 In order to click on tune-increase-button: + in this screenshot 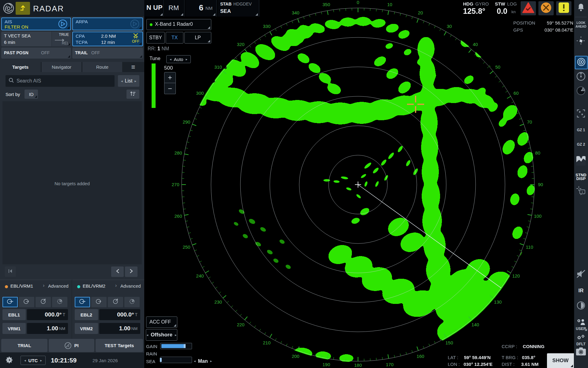, I will do `click(170, 78)`.